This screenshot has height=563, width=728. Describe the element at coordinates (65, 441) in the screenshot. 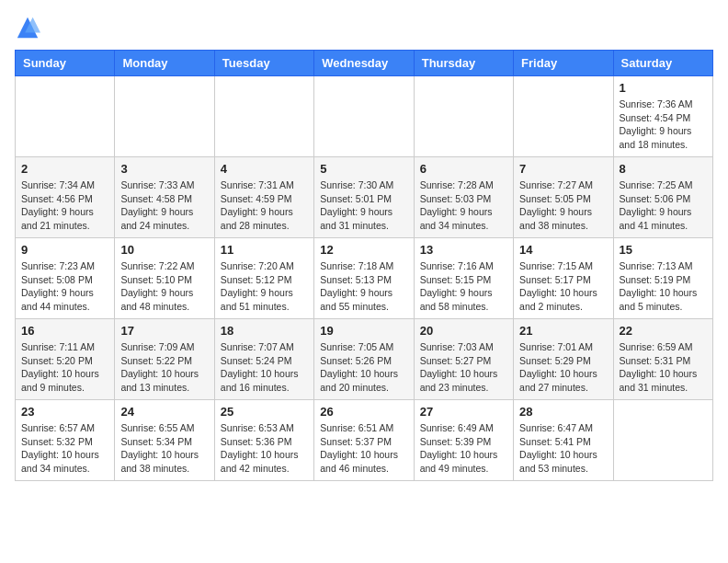

I see `calendar-cell: 23Sunrise: 6:57 AM Sunset: 5:32 PM Dayli…` at that location.